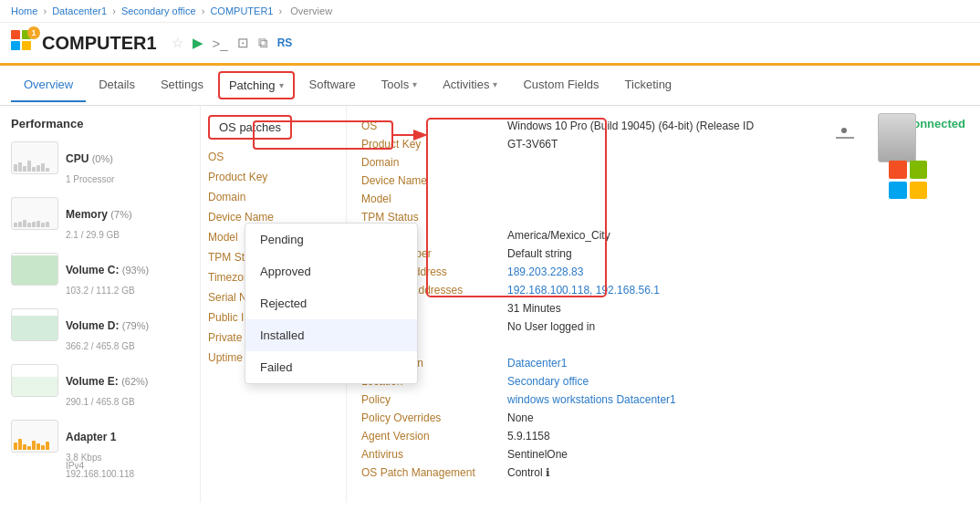  What do you see at coordinates (663, 199) in the screenshot?
I see `info-row-model: Model` at bounding box center [663, 199].